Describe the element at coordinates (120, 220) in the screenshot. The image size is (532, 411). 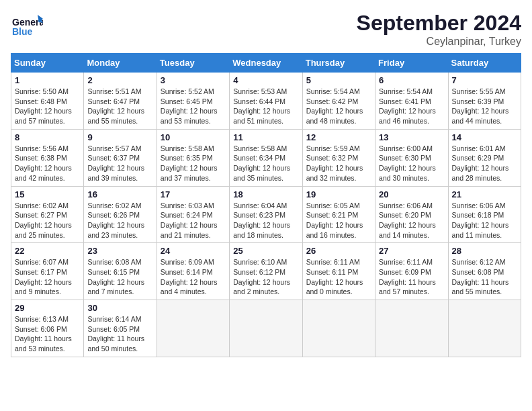
I see `day-info: Sunrise: 6:02 AMSunset: 6:26 PMDaylight:…` at that location.